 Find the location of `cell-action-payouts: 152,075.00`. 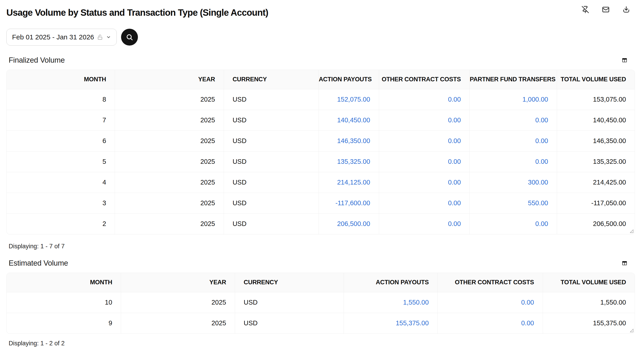

cell-action-payouts: 152,075.00 is located at coordinates (349, 100).